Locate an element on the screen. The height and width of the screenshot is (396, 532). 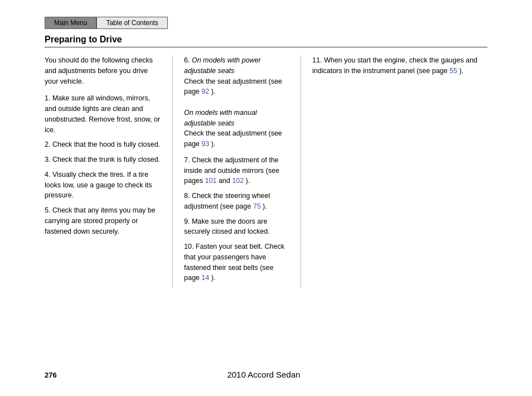
item-text: Check that the hood is fully closed. is located at coordinates (106, 144).